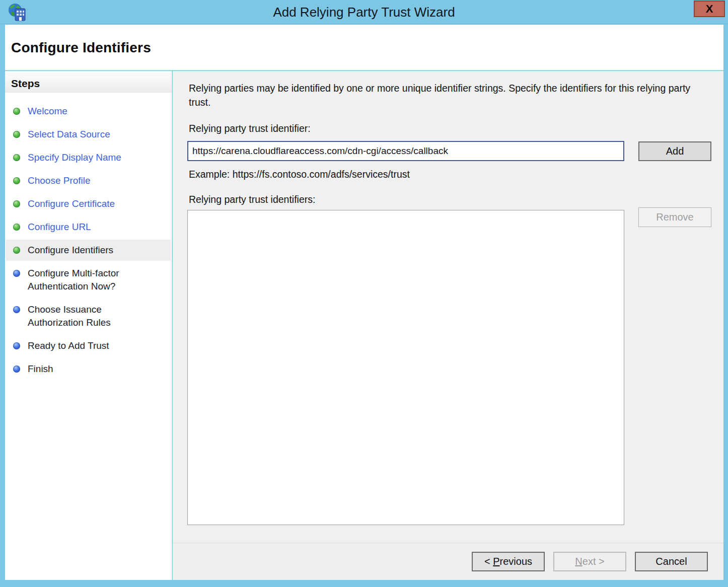 This screenshot has height=587, width=728. Describe the element at coordinates (89, 227) in the screenshot. I see `step-item-configure-url: Configure URL` at that location.